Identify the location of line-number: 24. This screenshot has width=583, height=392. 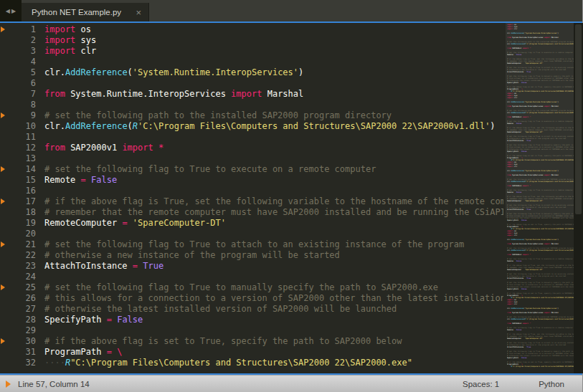
(18, 277).